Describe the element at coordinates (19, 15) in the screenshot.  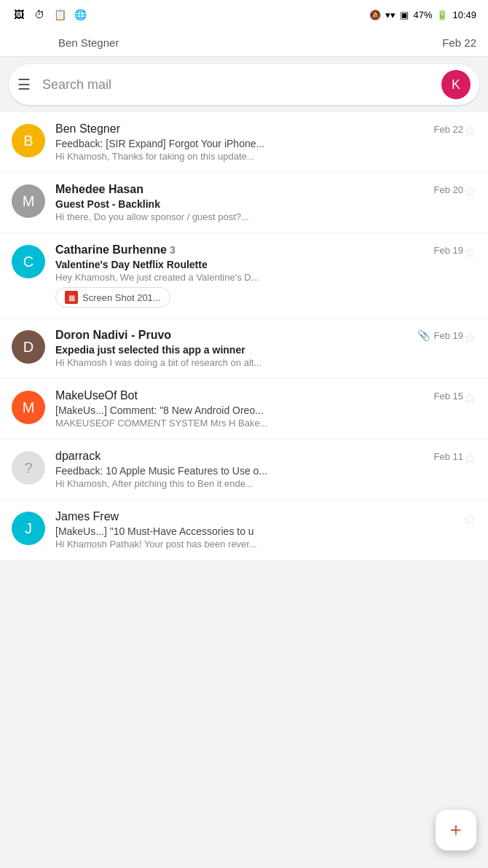
I see `photo-icon: 🖼` at that location.